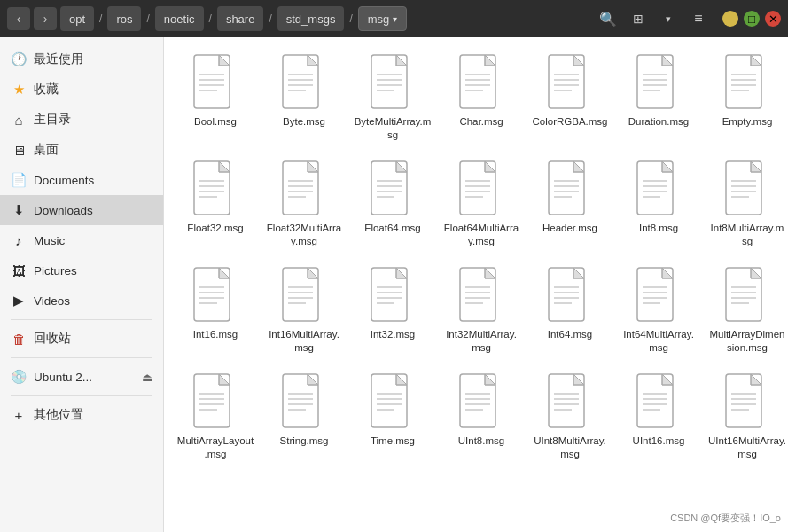  I want to click on breadcrumb-msg: msg ▾, so click(383, 19).